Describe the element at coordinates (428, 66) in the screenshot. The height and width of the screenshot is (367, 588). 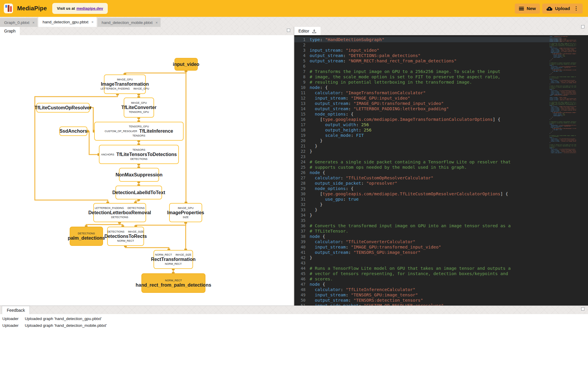
I see `code-line-6: 6` at that location.